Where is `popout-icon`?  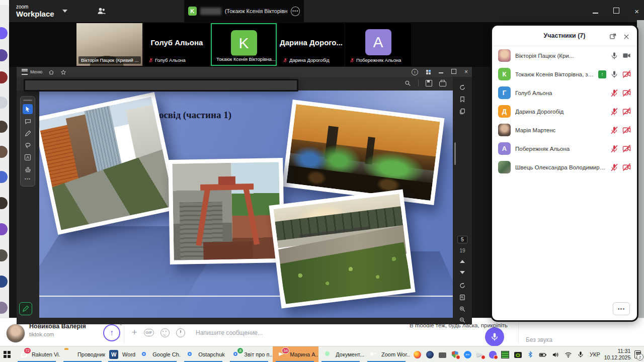
popout-icon is located at coordinates (613, 36).